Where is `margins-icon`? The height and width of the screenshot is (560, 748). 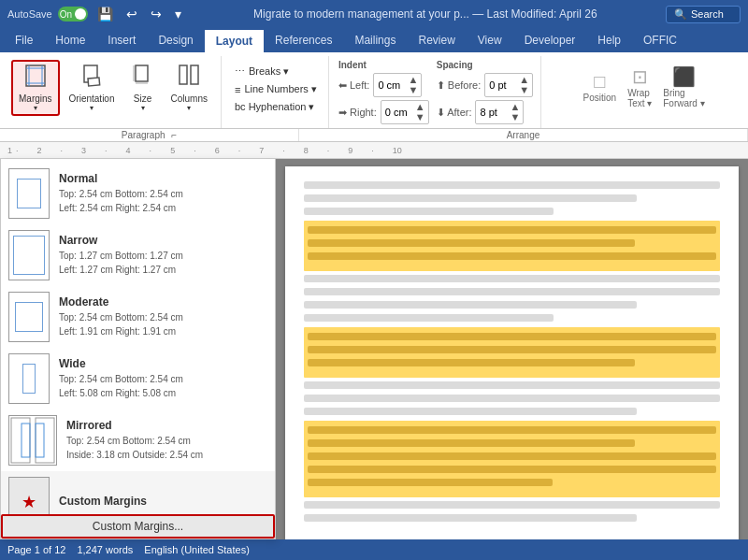 margins-icon is located at coordinates (36, 78).